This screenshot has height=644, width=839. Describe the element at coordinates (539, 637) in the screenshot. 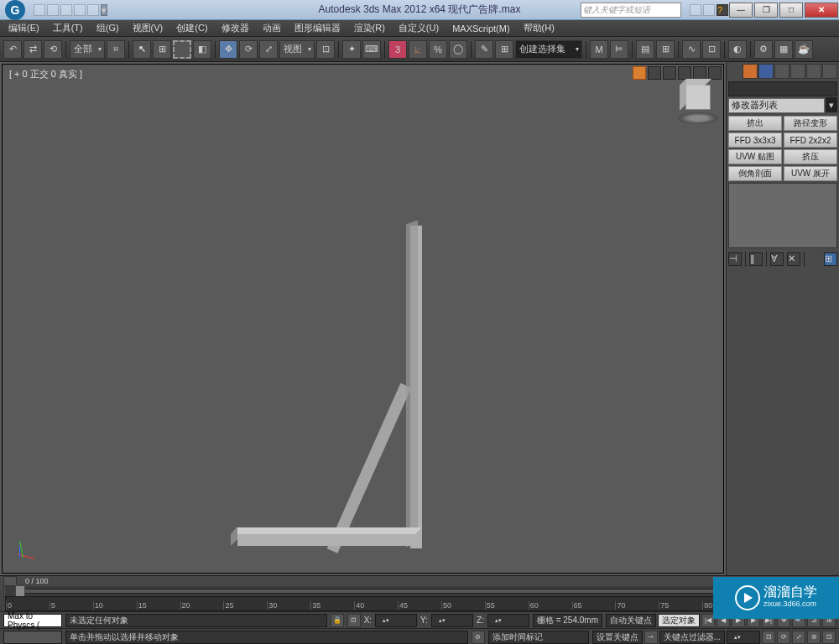

I see `add-marker-button: 添加时间标记` at that location.